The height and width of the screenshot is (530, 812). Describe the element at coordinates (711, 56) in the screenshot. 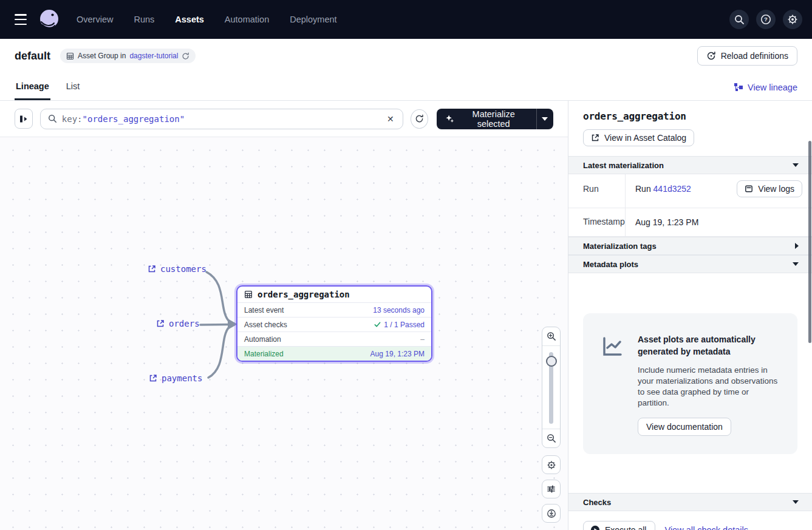

I see `reload-icon` at that location.